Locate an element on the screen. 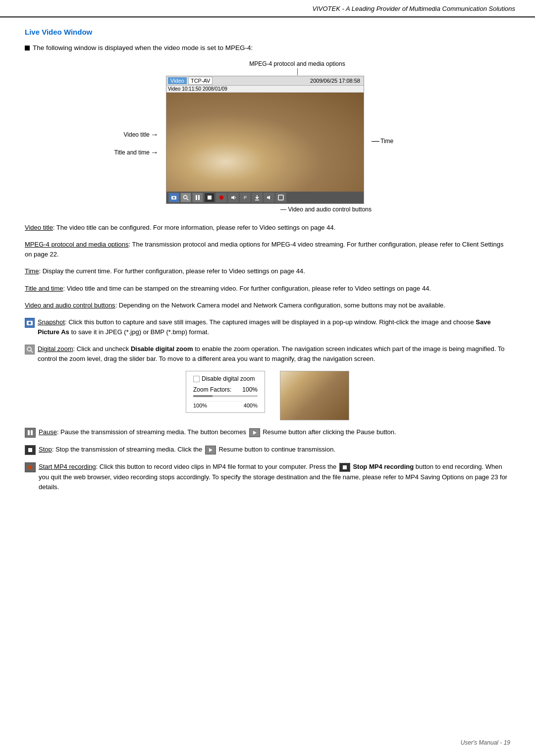 The height and width of the screenshot is (756, 535). stop-text-part1: : Stop the transmission of streaming med… is located at coordinates (127, 450).